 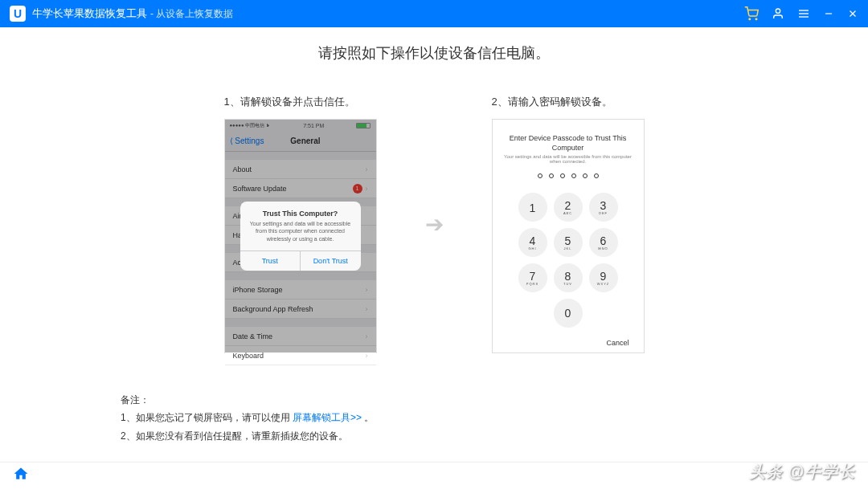 What do you see at coordinates (568, 236) in the screenshot?
I see `phone-screenshot-passcode: Enter Device Passcode to Trust This Comp…` at bounding box center [568, 236].